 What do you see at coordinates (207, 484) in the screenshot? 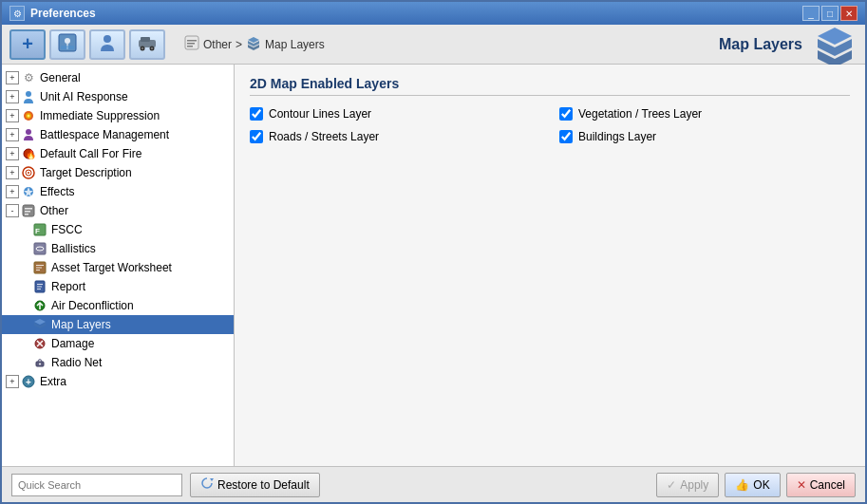
I see `restore-icon` at bounding box center [207, 484].